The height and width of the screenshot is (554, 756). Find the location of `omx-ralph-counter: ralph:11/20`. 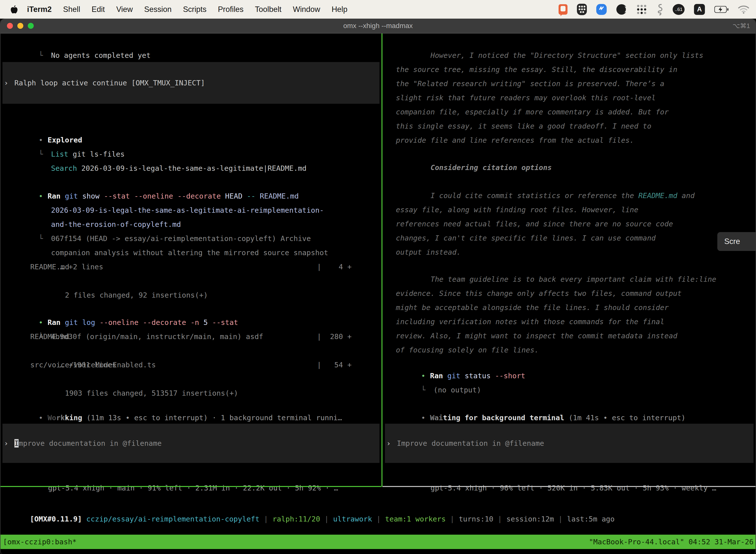

omx-ralph-counter: ralph:11/20 is located at coordinates (296, 519).